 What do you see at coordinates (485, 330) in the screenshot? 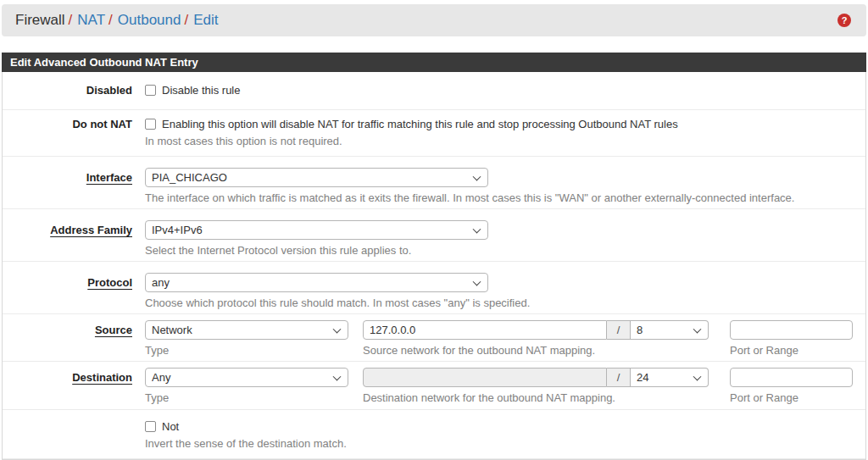
I see `source-network-input` at bounding box center [485, 330].